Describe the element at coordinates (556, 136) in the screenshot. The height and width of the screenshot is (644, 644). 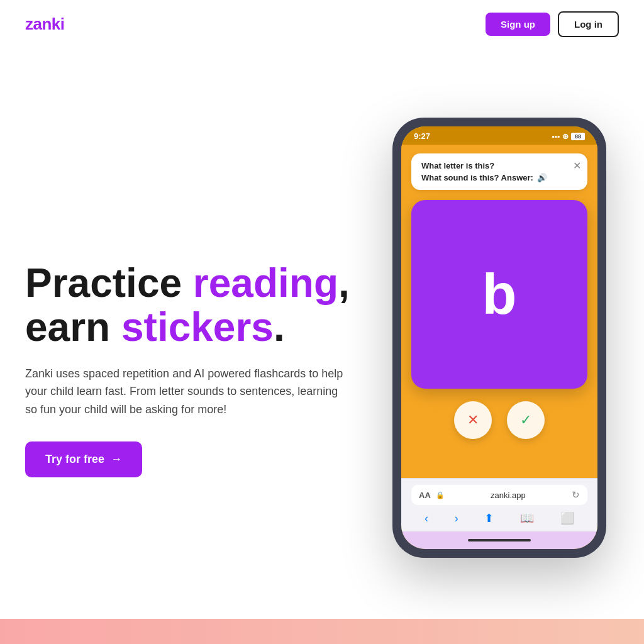
I see `signal-icon: ▪▪▪` at that location.